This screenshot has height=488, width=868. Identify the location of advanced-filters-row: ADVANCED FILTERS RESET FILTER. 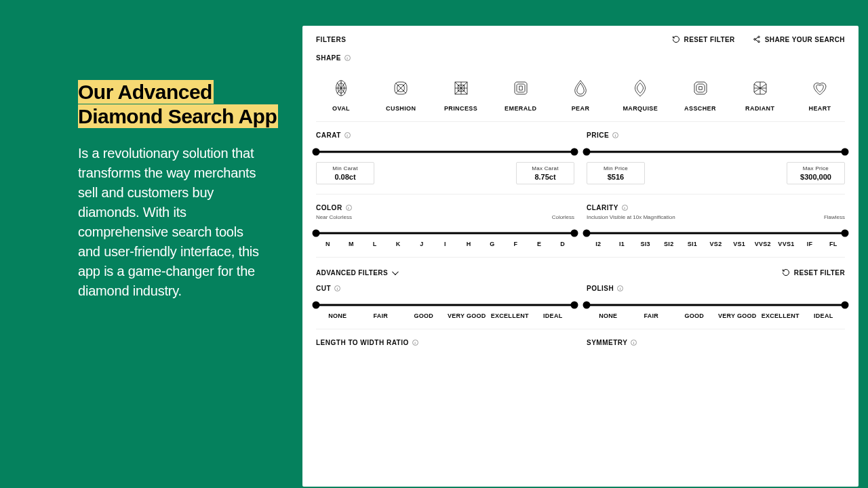
(580, 269).